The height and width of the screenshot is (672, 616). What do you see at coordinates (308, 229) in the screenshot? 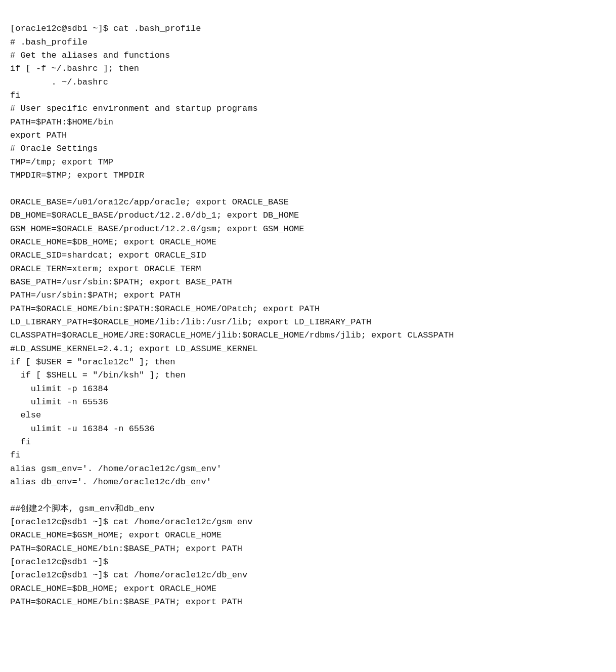
I see `terminal-line: GSM_HOME=$ORACLE_BASE/product/12.2.0/gsm…` at bounding box center [308, 229].